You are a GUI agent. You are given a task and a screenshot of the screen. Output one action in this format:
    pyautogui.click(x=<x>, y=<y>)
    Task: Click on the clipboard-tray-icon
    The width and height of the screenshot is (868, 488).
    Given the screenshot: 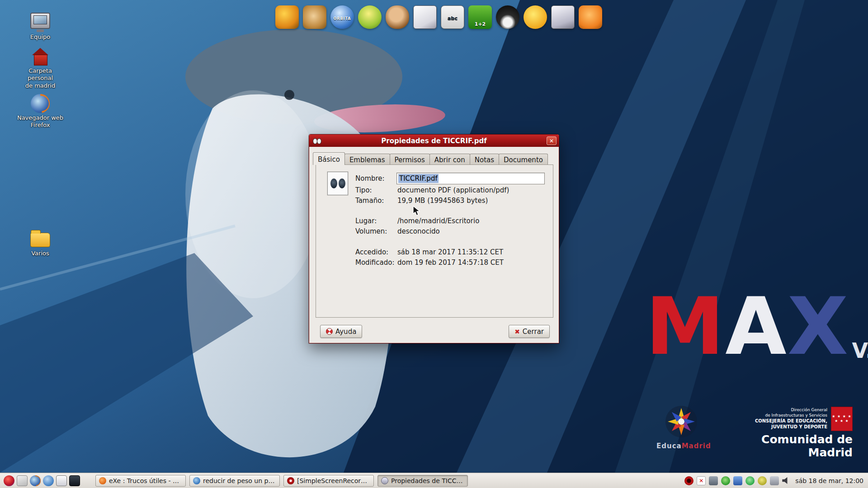 What is the action you would take?
    pyautogui.click(x=713, y=481)
    